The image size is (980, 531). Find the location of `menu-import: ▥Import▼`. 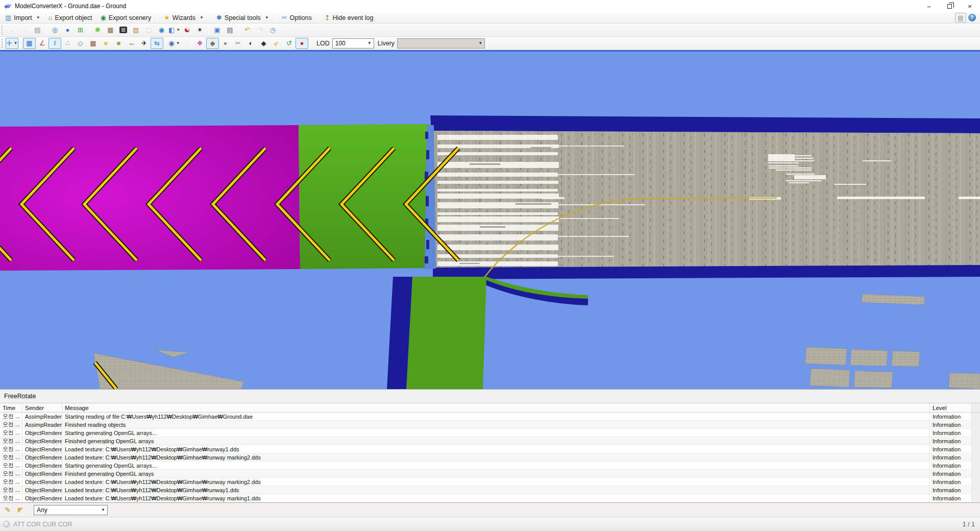

menu-import: ▥Import▼ is located at coordinates (22, 18).